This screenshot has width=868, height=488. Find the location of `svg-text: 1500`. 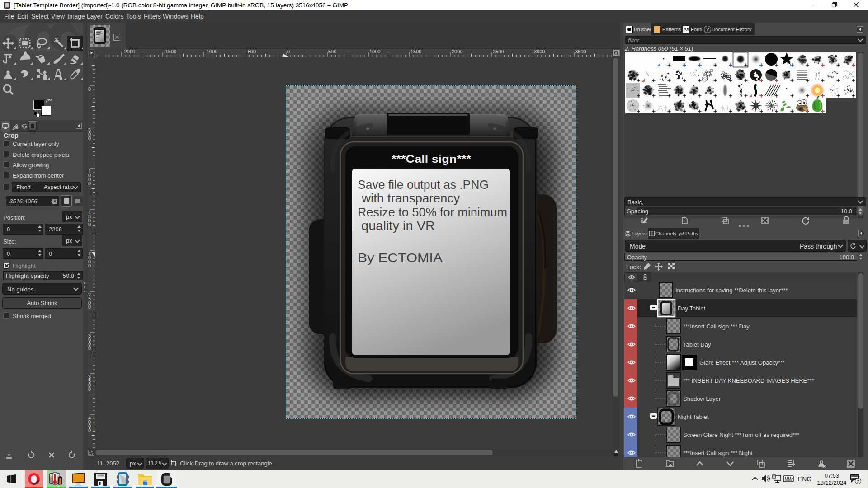

svg-text: 1500 is located at coordinates (416, 52).